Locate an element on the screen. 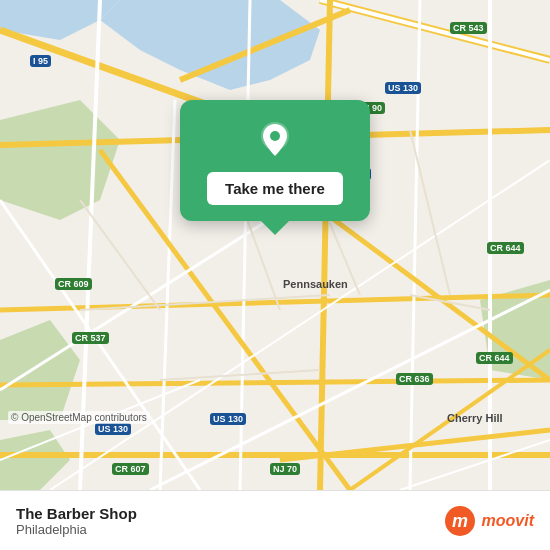 This screenshot has width=550, height=550. badge-us130-4: US 130 is located at coordinates (113, 429).